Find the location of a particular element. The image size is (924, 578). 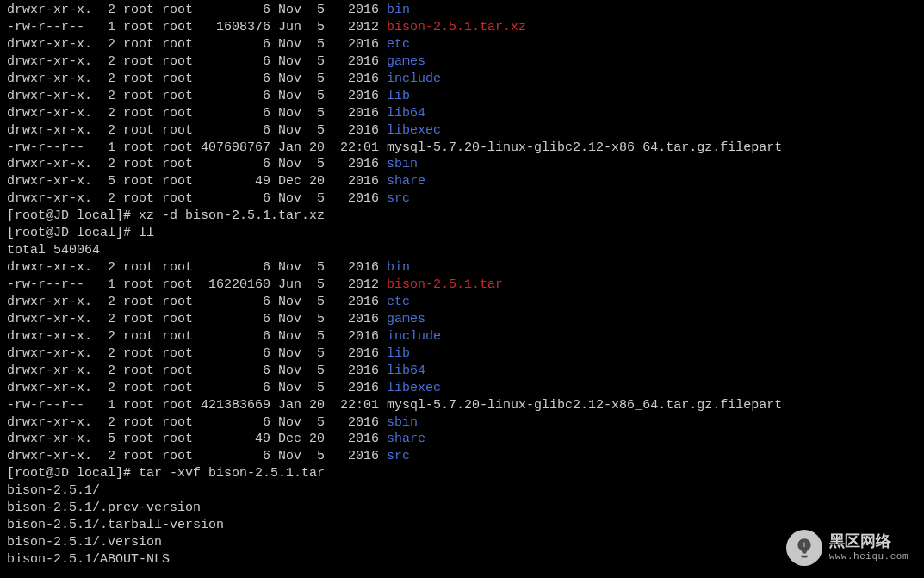

file-row: -rw-r--r-- 1 root root 421383669 Jan 20 … is located at coordinates (462, 406).